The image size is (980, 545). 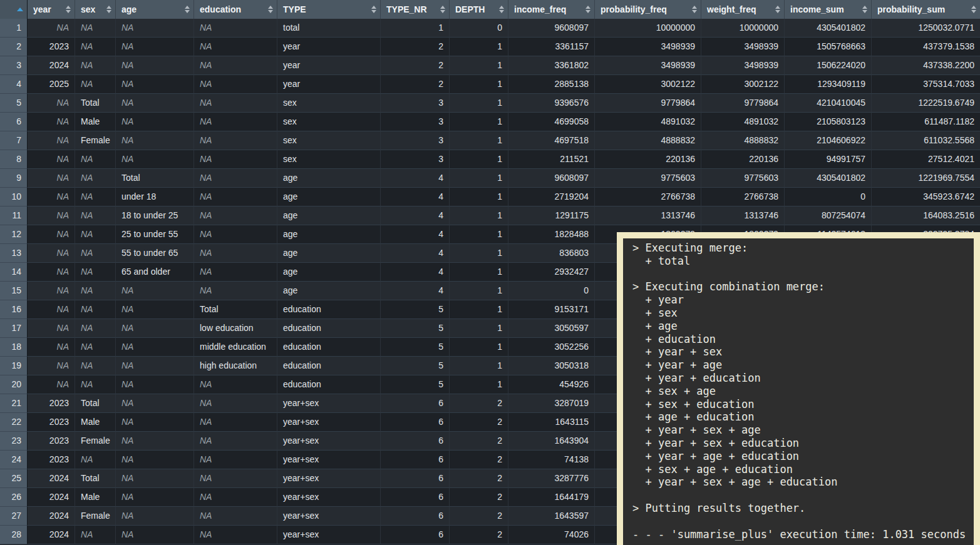 I want to click on row-number: 27, so click(x=14, y=516).